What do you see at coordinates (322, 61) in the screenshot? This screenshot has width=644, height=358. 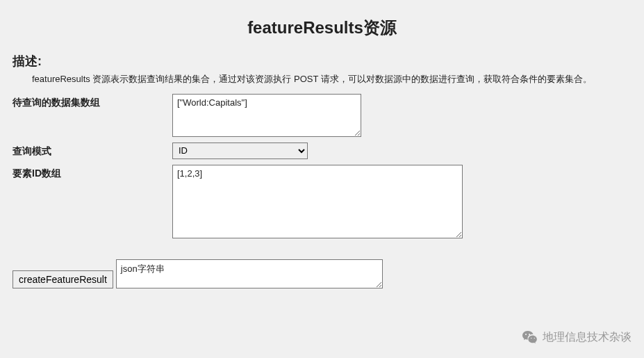 I see `description-label: 描述:` at bounding box center [322, 61].